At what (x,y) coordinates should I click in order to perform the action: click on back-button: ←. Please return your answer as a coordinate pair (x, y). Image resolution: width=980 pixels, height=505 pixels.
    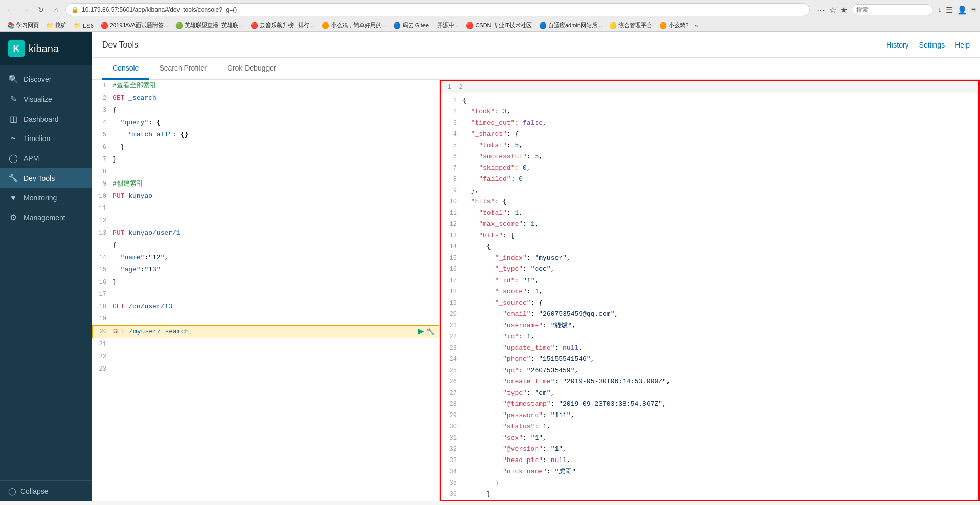
    Looking at the image, I should click on (10, 10).